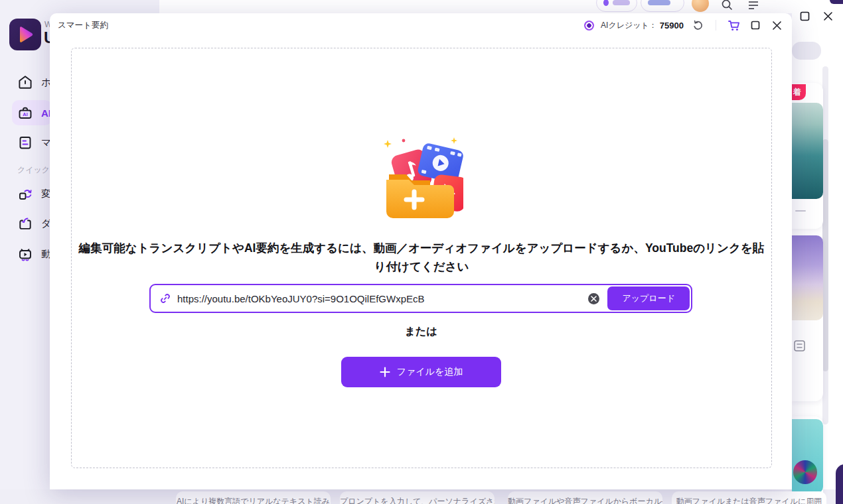 Image resolution: width=843 pixels, height=504 pixels. What do you see at coordinates (35, 82) in the screenshot?
I see `sidebar-item-home: ホ` at bounding box center [35, 82].